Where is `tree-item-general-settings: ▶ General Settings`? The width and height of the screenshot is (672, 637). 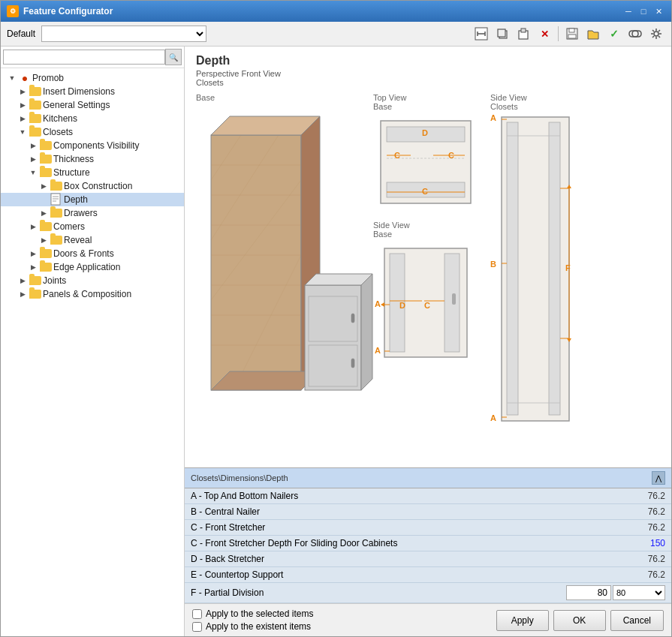 tree-item-general-settings: ▶ General Settings is located at coordinates (92, 105).